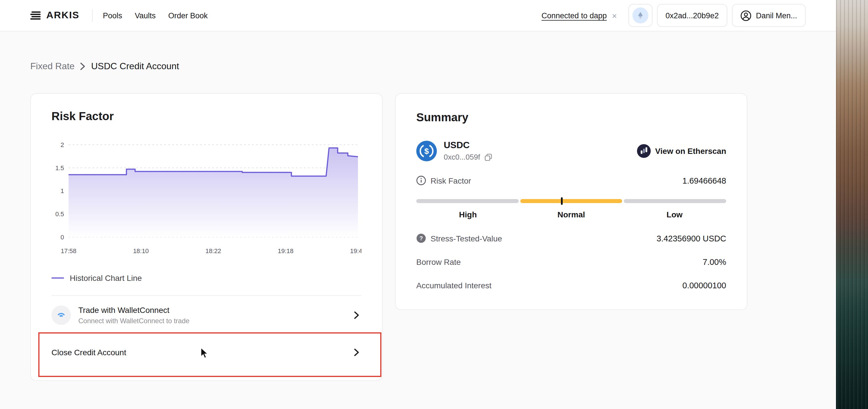 This screenshot has width=868, height=409. I want to click on gauge-label-high: High, so click(468, 214).